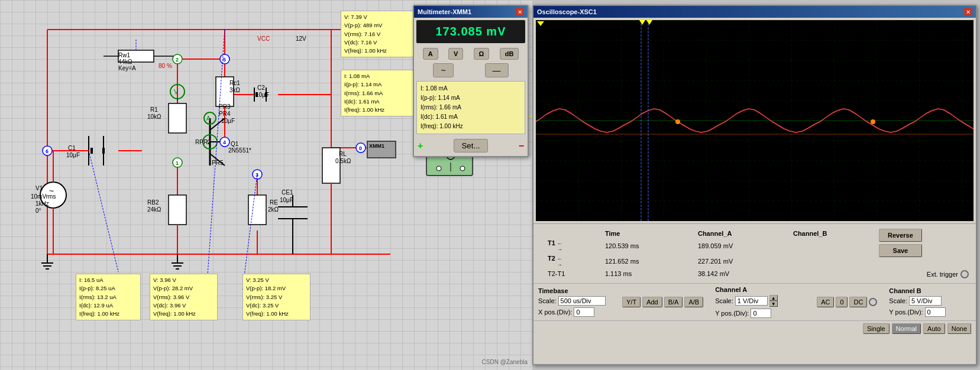  Describe the element at coordinates (934, 312) in the screenshot. I see `chb-ypos-row: Y pos.(Div):` at that location.